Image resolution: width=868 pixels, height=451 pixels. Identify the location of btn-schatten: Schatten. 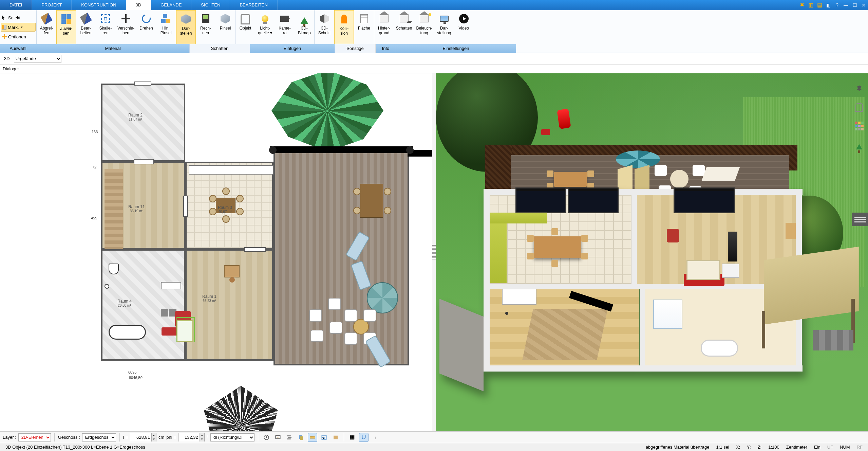
(404, 27).